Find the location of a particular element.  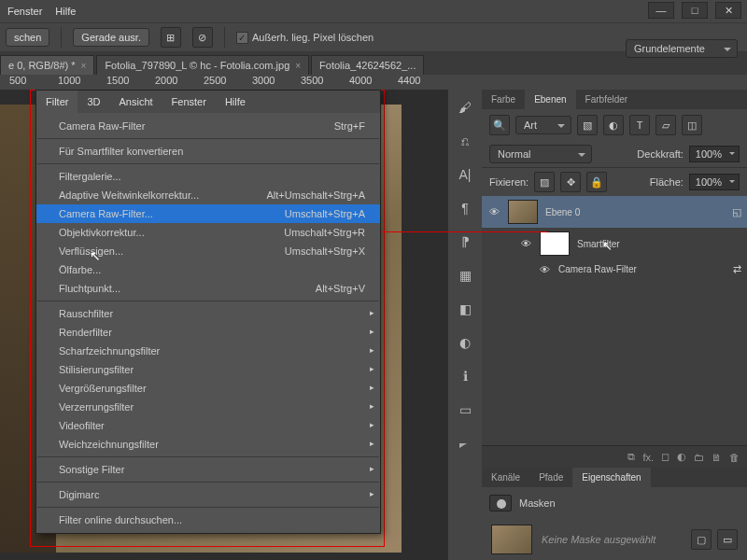

character-icon: ⁋ is located at coordinates (465, 242).